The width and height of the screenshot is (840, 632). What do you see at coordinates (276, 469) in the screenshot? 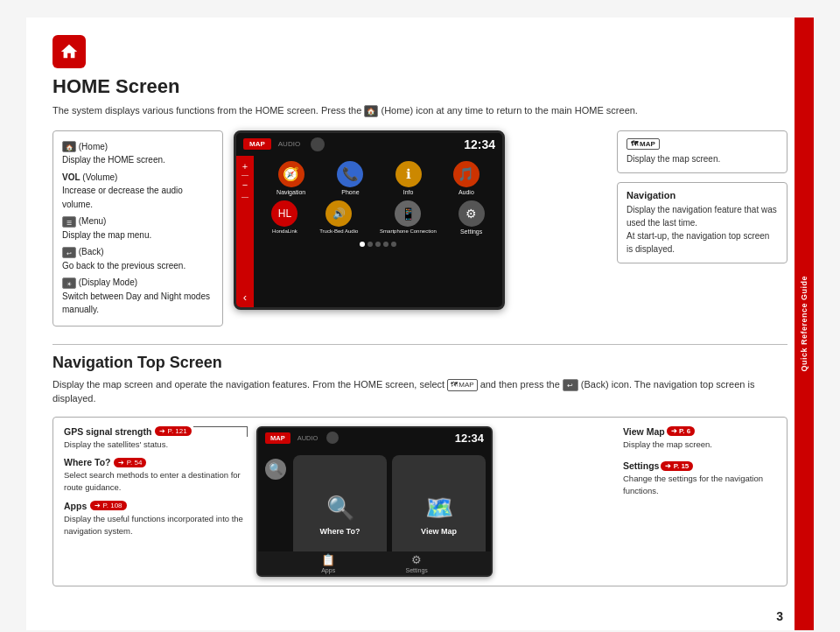
I see `search-circle-icon: 🔍` at bounding box center [276, 469].